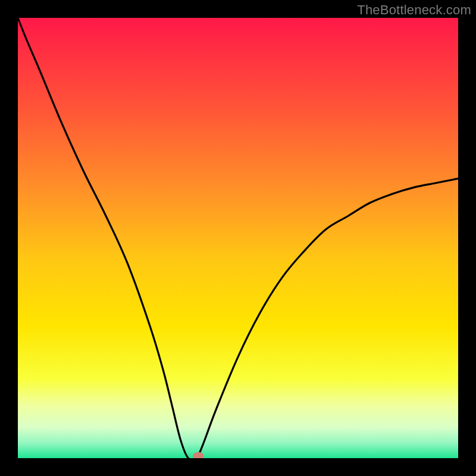 The width and height of the screenshot is (476, 476). Describe the element at coordinates (414, 10) in the screenshot. I see `watermark-text: TheBottleneck.com` at that location.